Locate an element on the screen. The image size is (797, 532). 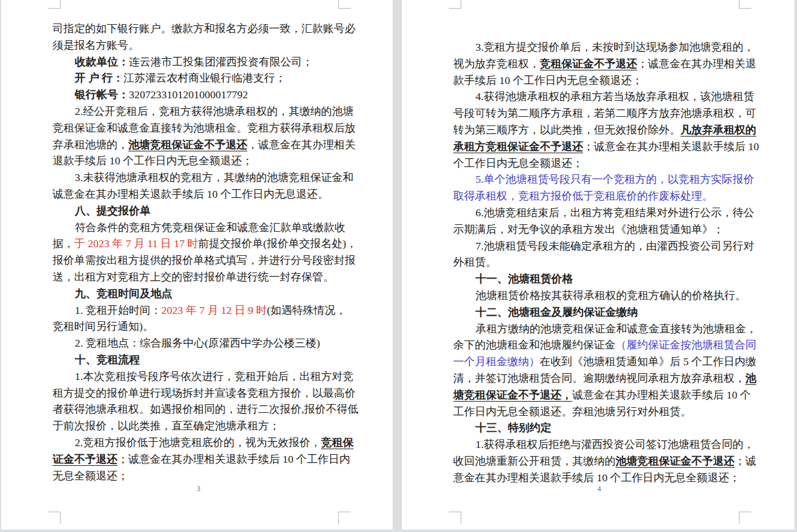
text-line: 1.本次竞租按号段序号依次进行，竞租开始后，出租方对竞 is located at coordinates (198, 377).